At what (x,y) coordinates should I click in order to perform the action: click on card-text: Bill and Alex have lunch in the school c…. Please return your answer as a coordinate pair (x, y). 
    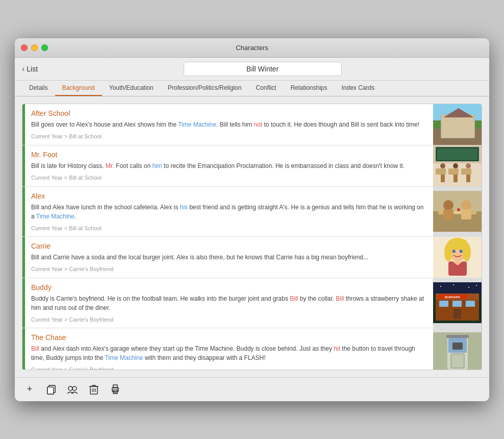
    Looking at the image, I should click on (229, 212).